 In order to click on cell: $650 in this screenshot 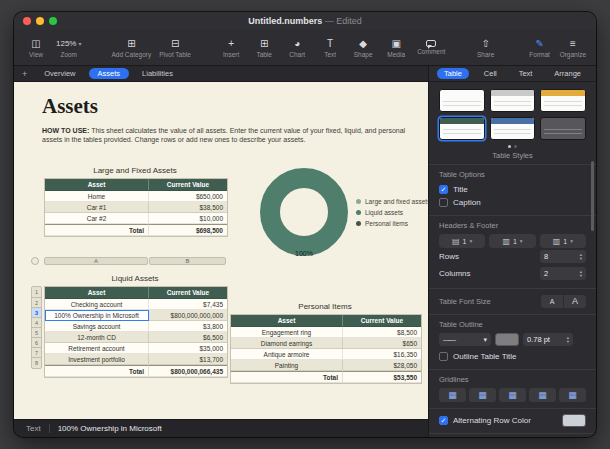, I will do `click(382, 344)`.